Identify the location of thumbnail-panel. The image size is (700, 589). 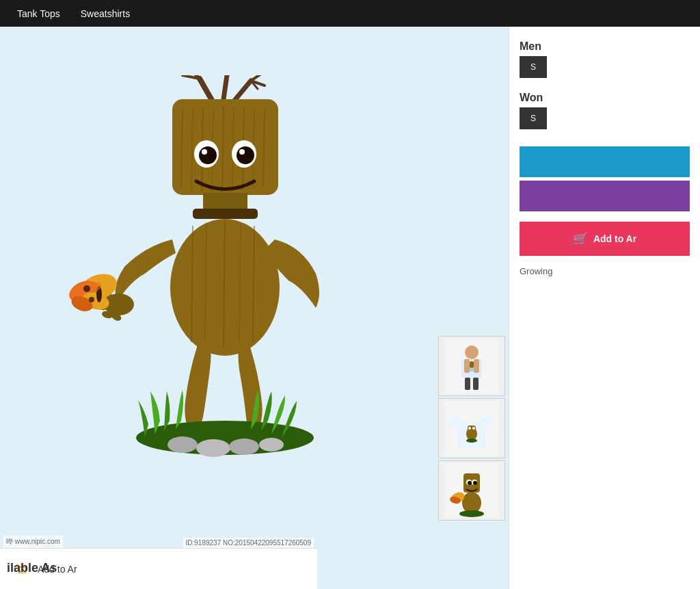
(472, 428).